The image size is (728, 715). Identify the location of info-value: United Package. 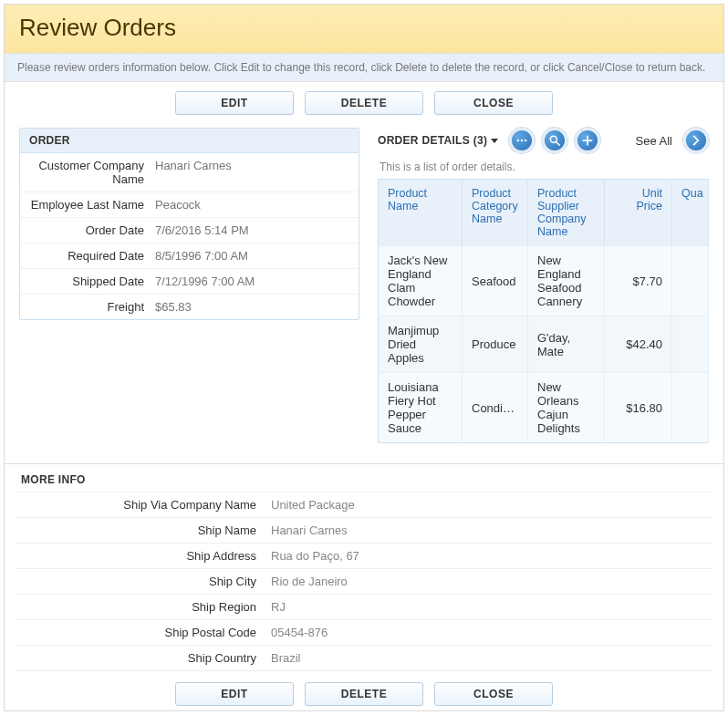
(313, 505).